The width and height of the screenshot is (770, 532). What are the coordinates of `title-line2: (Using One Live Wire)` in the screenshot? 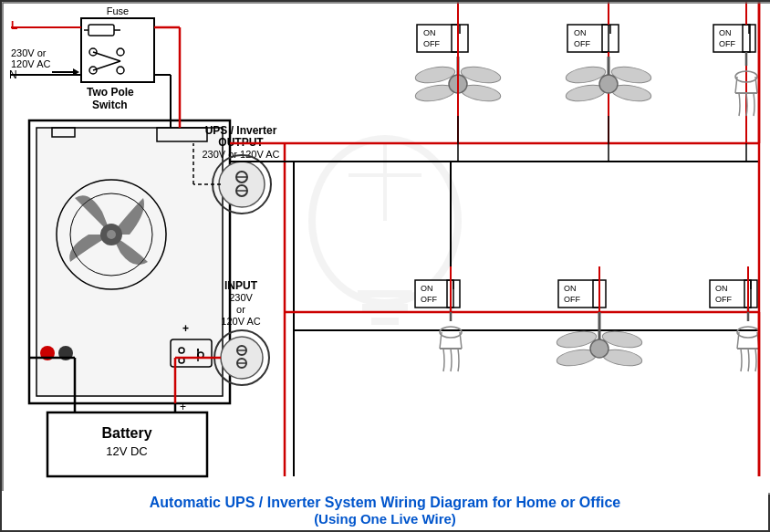 It's located at (385, 518).